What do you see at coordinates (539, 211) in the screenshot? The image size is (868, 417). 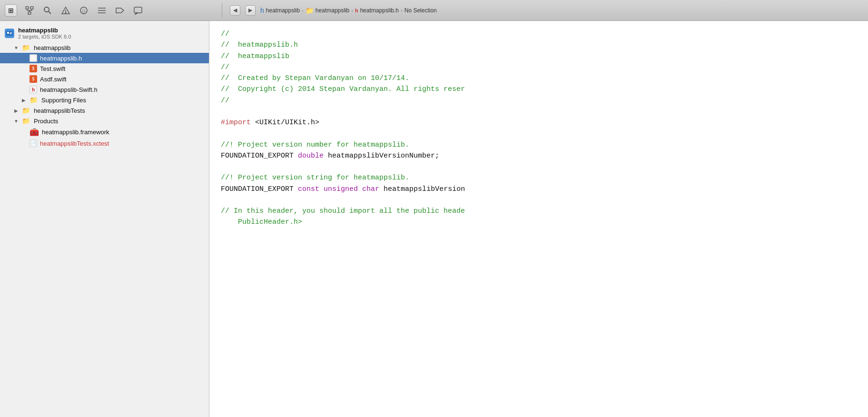 I see `code-line: // In this header, you should import all…` at bounding box center [539, 211].